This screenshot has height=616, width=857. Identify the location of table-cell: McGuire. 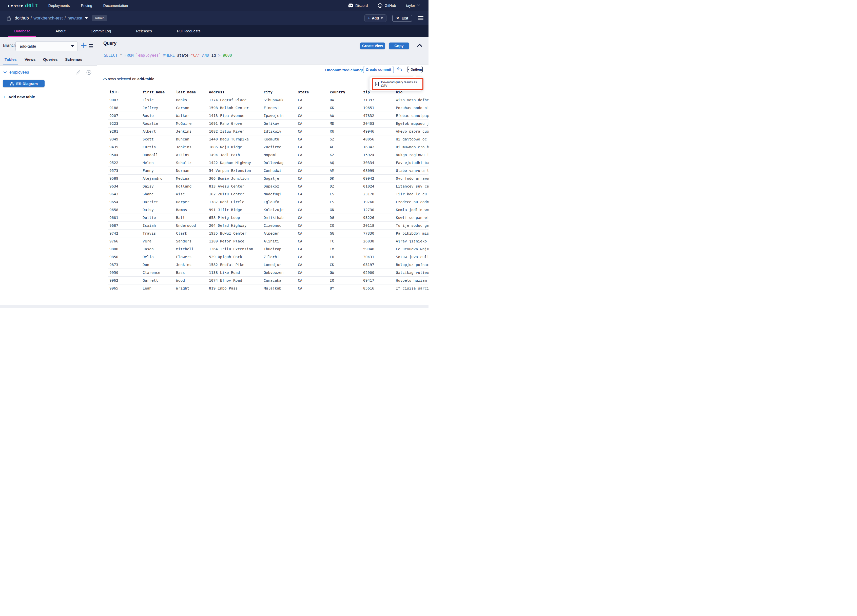
(190, 124).